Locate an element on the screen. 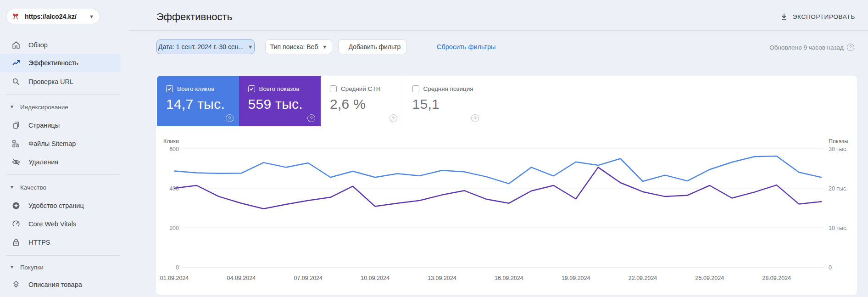  last-updated-status: Обновлено 9 часов назад ? is located at coordinates (812, 47).